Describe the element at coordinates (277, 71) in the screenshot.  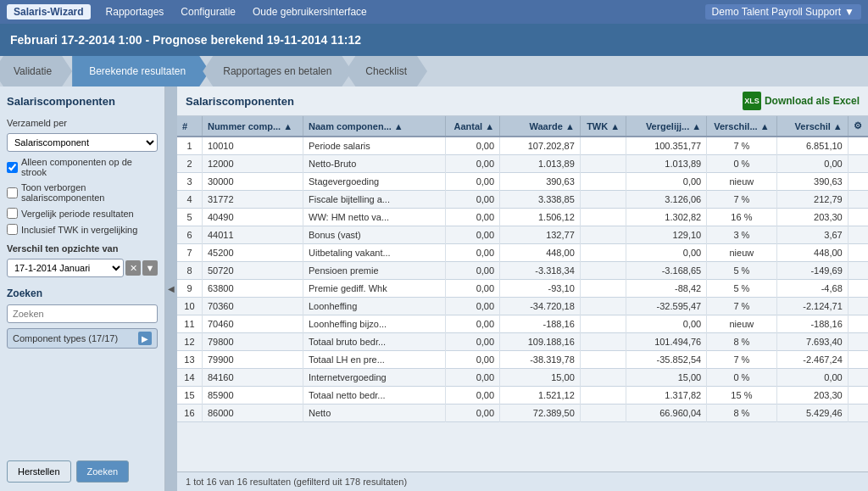
I see `tab-rapportages: Rapportages en betalen` at that location.